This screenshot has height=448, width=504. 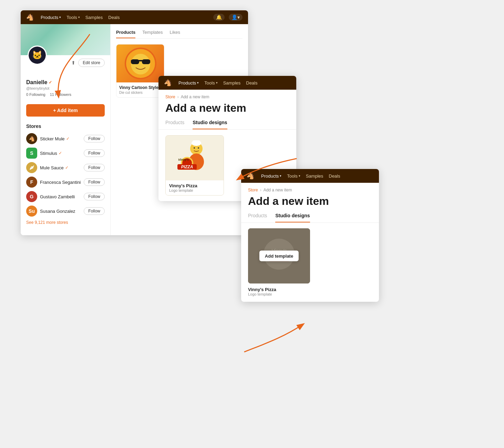 I want to click on follow-button-stimulus: Follow, so click(x=94, y=153).